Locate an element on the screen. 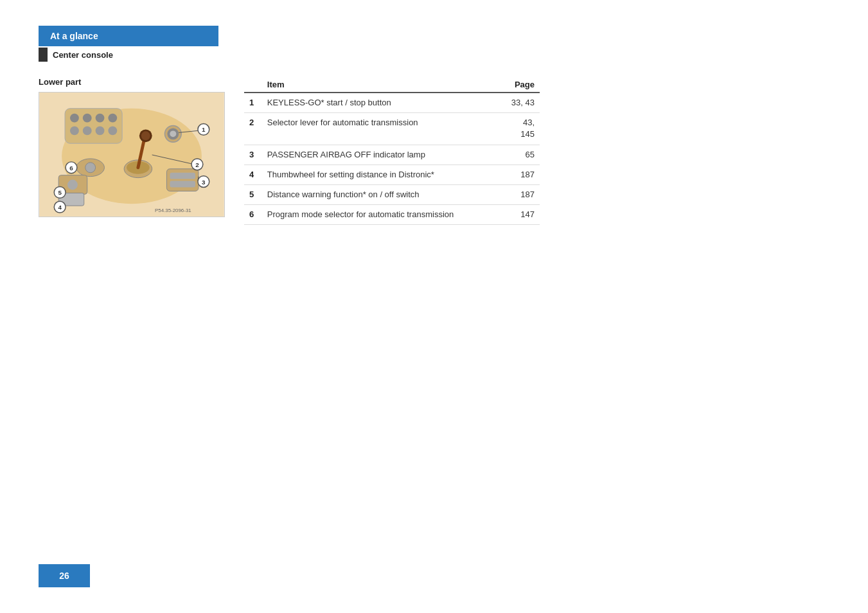  page-number: 26 is located at coordinates (64, 576).